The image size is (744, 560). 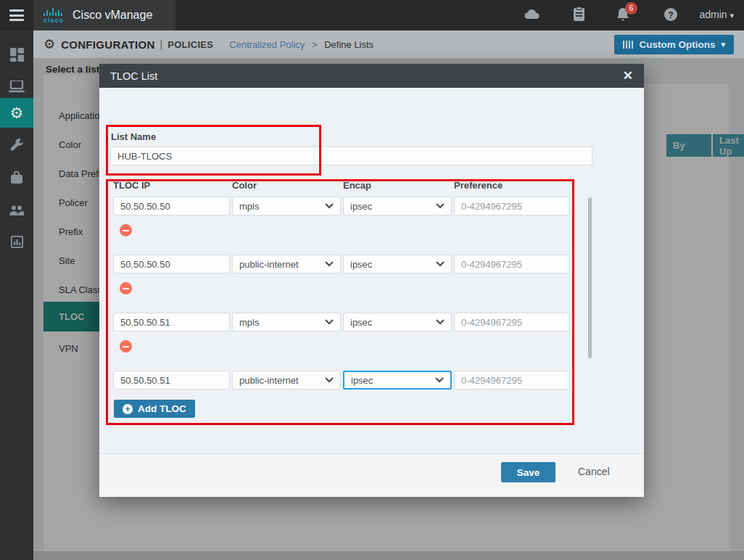 What do you see at coordinates (628, 75) in the screenshot?
I see `close-icon: ✕` at bounding box center [628, 75].